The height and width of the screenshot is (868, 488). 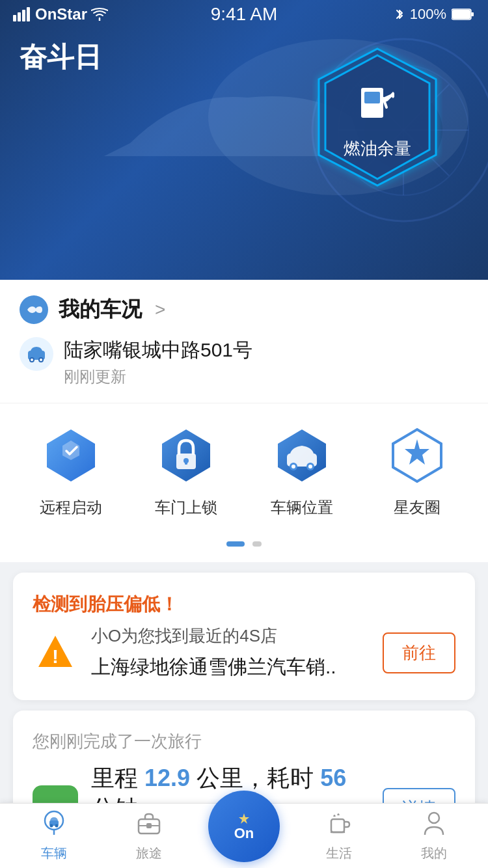 I want to click on fuel-icon, so click(x=377, y=102).